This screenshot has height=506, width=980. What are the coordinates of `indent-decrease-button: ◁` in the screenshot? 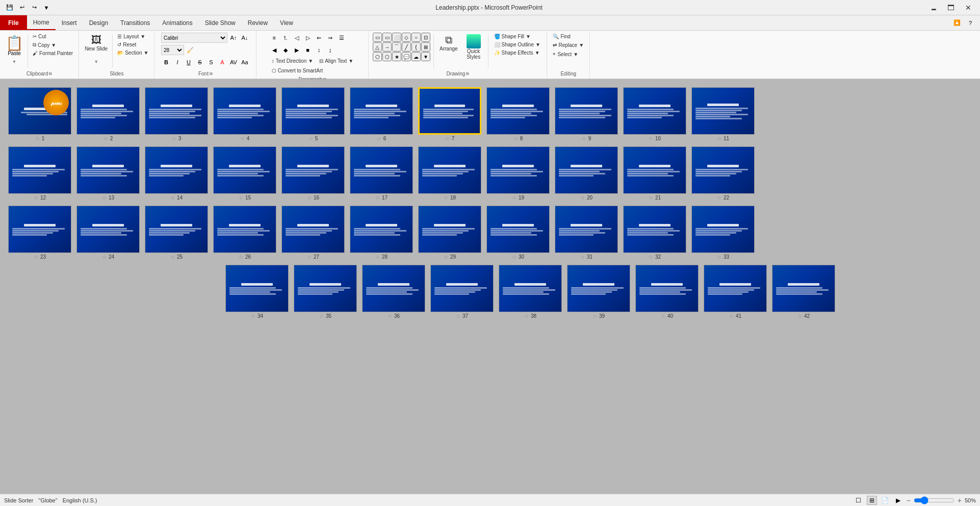 It's located at (297, 38).